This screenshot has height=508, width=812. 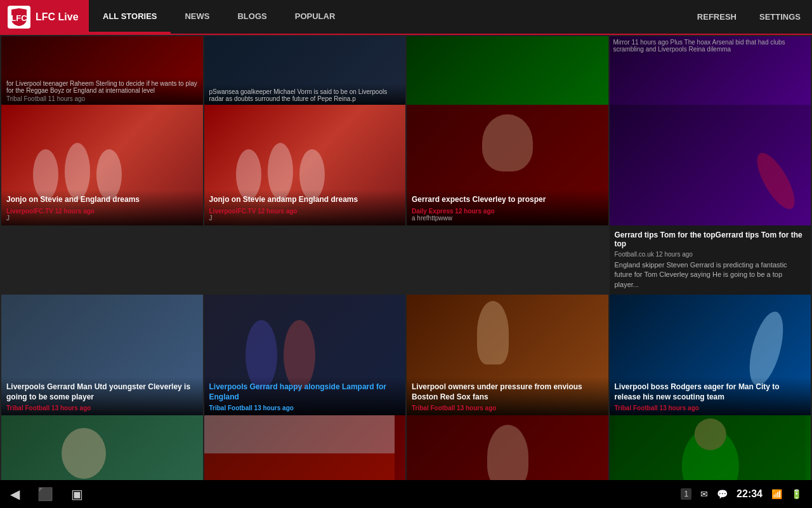 I want to click on email-icon: ✉, so click(x=704, y=494).